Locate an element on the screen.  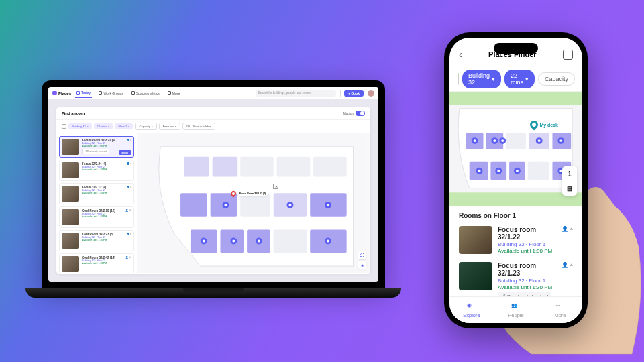
phone-tabbar: ◉Explore👥People⋯More is located at coordinates (516, 310).